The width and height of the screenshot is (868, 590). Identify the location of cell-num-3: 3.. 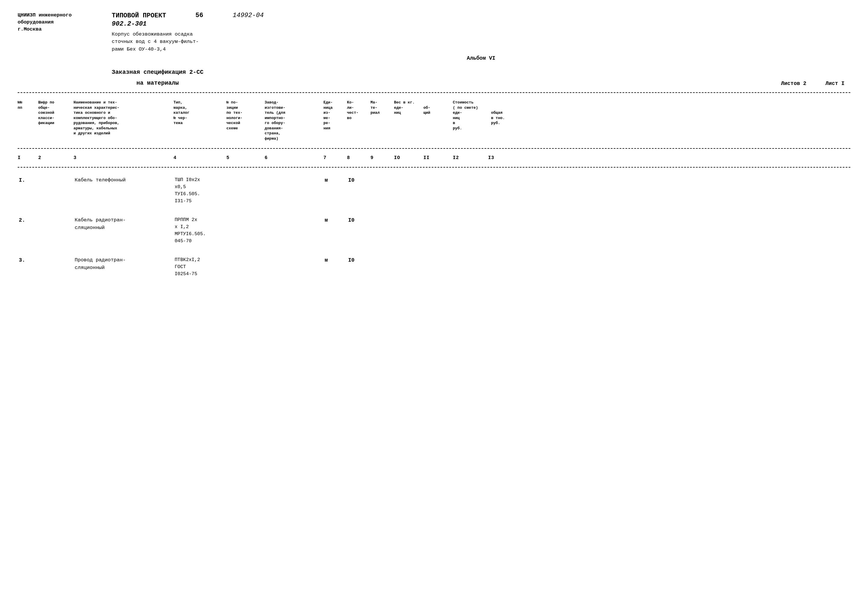
(28, 267).